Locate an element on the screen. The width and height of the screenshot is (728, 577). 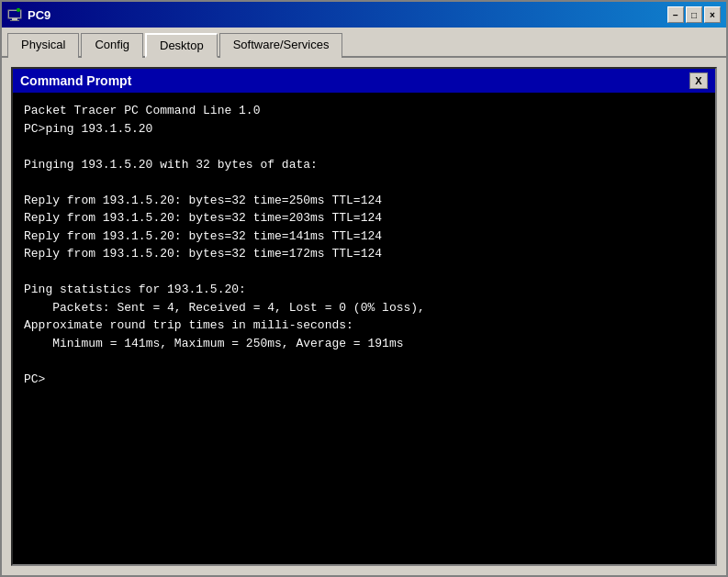
tab-software: Software/Services is located at coordinates (281, 46).